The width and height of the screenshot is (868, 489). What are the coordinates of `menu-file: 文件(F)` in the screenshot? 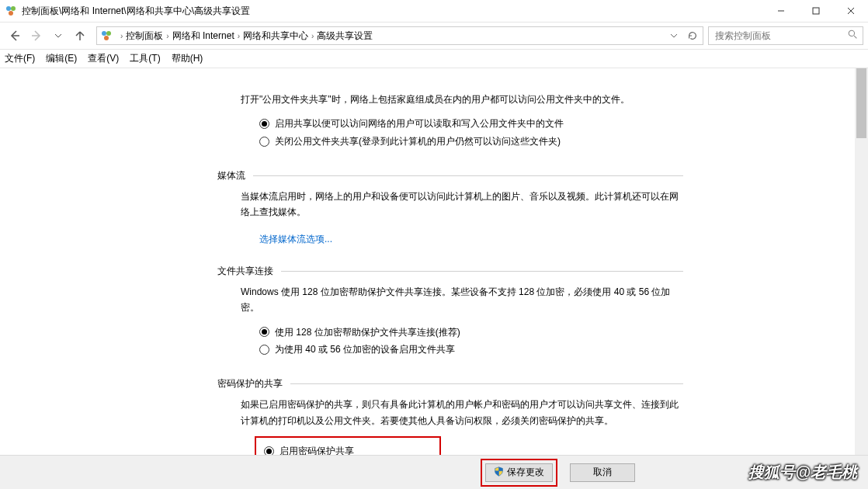 It's located at (20, 59).